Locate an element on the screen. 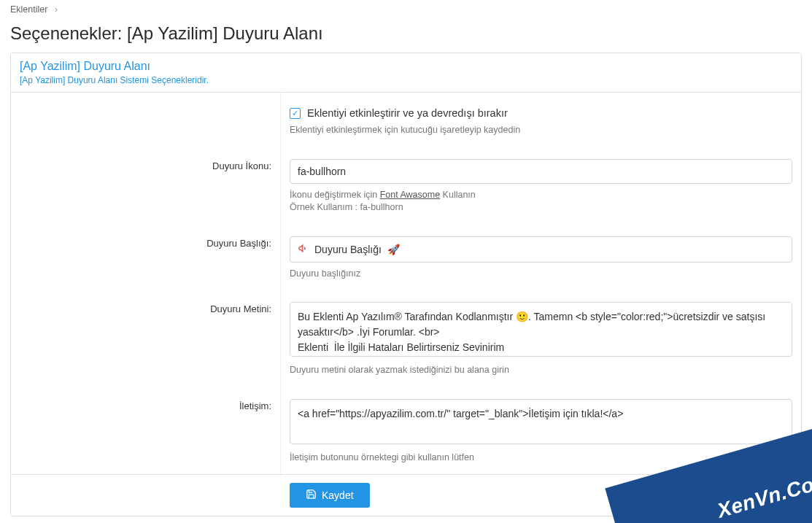  enable-checkbox-row: ✓ Eklentiyi etkinleştirir ve ya devredış… is located at coordinates (541, 113).